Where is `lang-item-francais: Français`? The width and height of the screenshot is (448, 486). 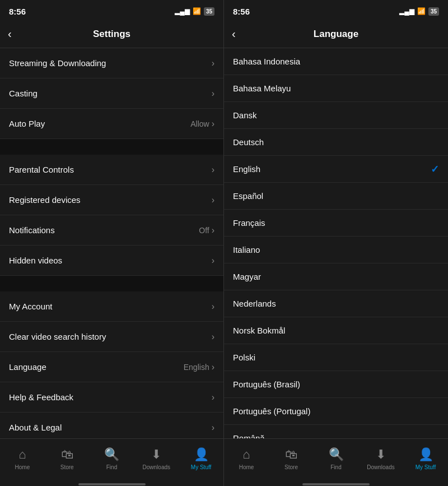
lang-item-francais: Français is located at coordinates (336, 223).